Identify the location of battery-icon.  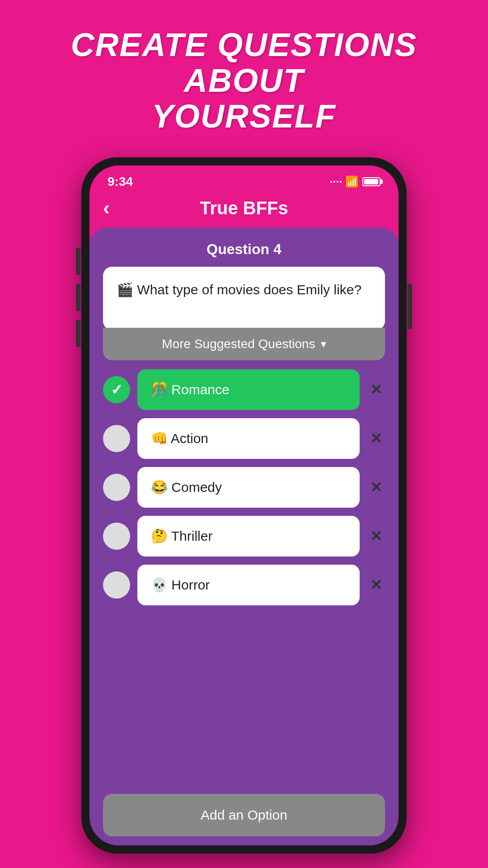
(371, 182).